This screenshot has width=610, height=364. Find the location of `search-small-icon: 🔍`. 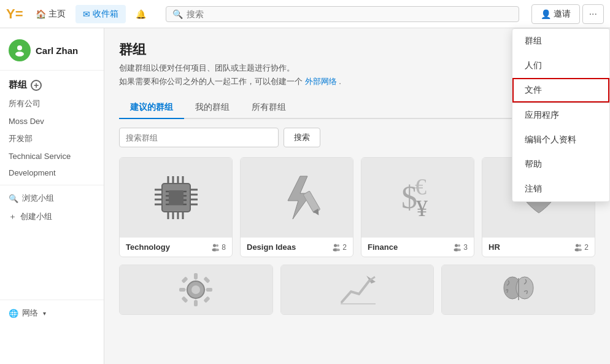

search-small-icon: 🔍 is located at coordinates (14, 199).